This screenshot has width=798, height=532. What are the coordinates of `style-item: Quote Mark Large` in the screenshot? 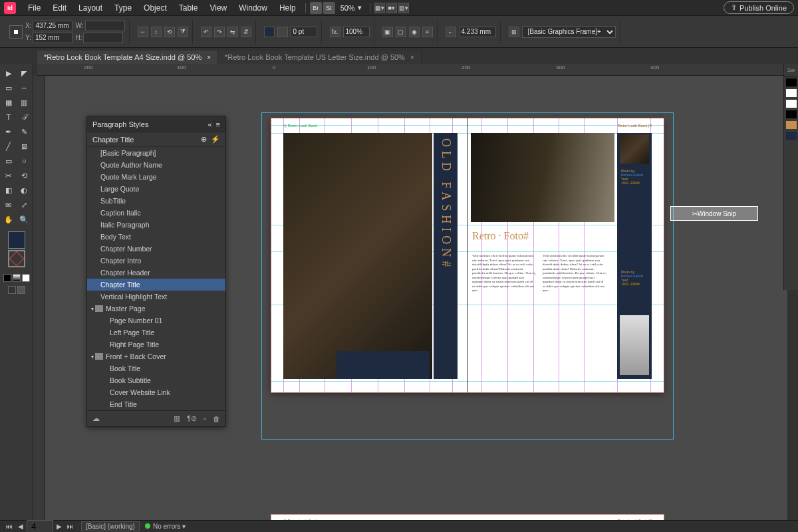 It's located at (156, 177).